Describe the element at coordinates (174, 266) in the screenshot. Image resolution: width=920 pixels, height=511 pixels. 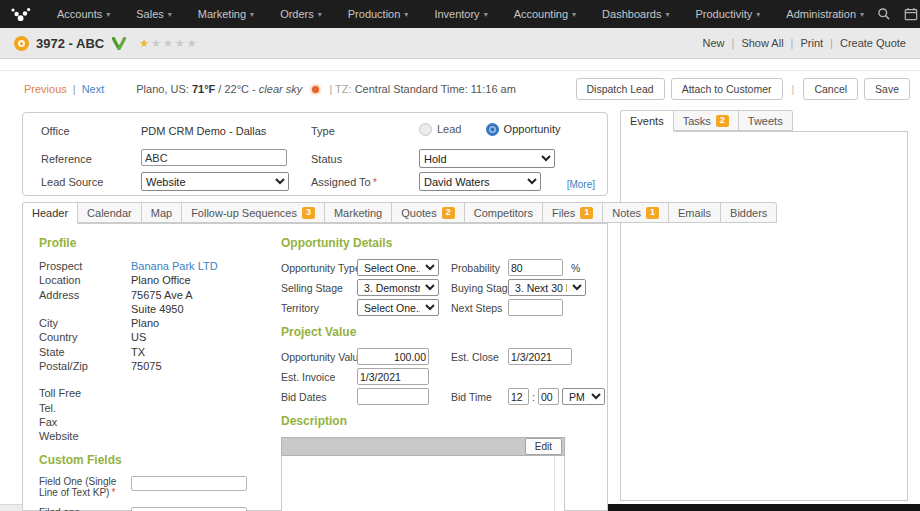
I see `prospect-link: Banana Park LTD` at that location.